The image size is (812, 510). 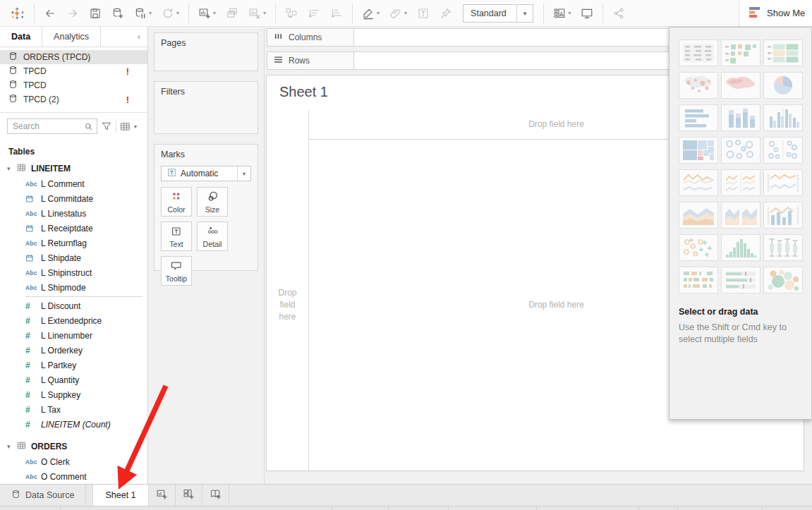 I want to click on new-worksheet-button: ▾, so click(x=207, y=13).